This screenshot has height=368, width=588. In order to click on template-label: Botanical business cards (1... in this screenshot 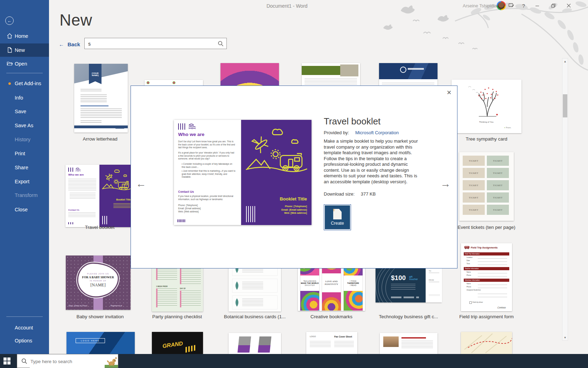, I will do `click(255, 317)`.